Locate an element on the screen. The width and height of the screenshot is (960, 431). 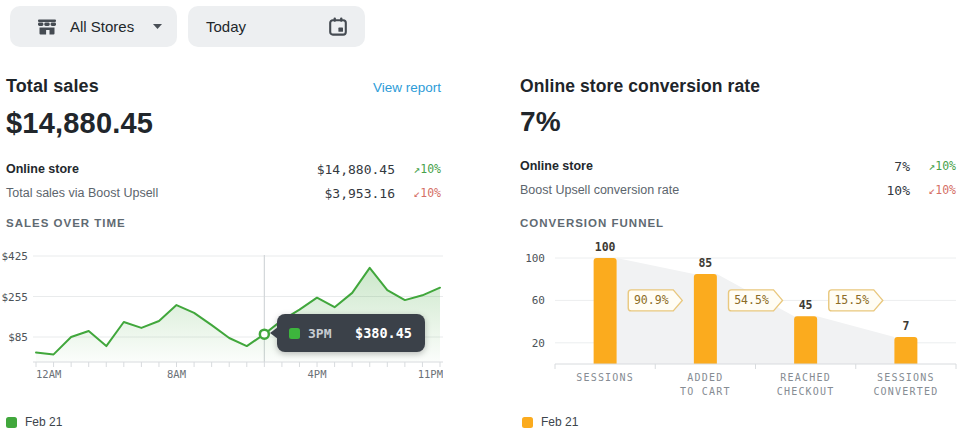
svg-text: 45 is located at coordinates (806, 305).